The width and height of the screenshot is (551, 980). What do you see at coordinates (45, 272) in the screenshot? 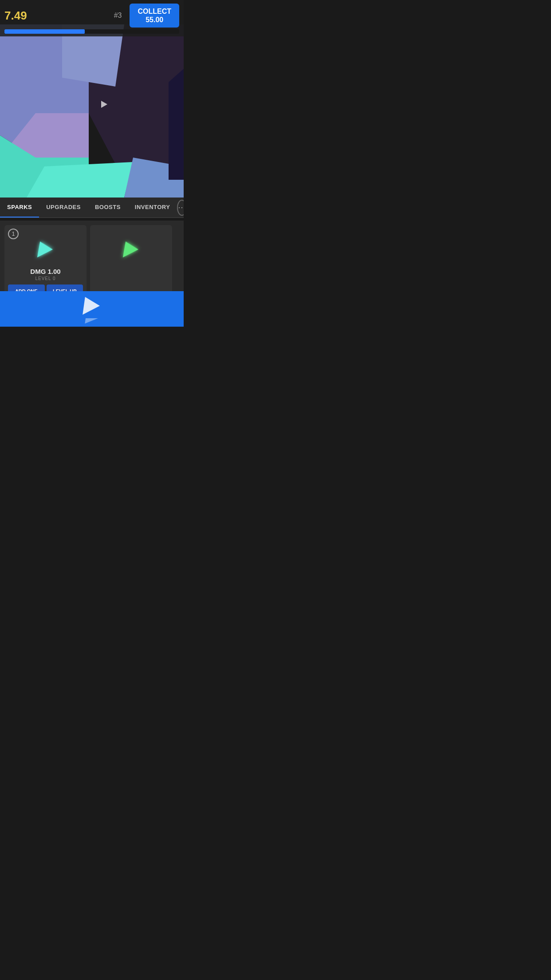
I see `card-name-1: DMG 1.00` at bounding box center [45, 272].